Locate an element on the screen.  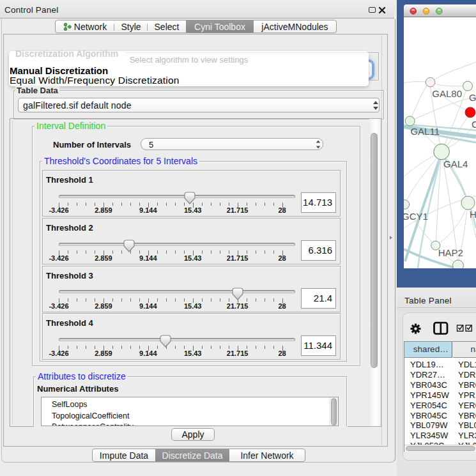
svg-text: H is located at coordinates (473, 215).